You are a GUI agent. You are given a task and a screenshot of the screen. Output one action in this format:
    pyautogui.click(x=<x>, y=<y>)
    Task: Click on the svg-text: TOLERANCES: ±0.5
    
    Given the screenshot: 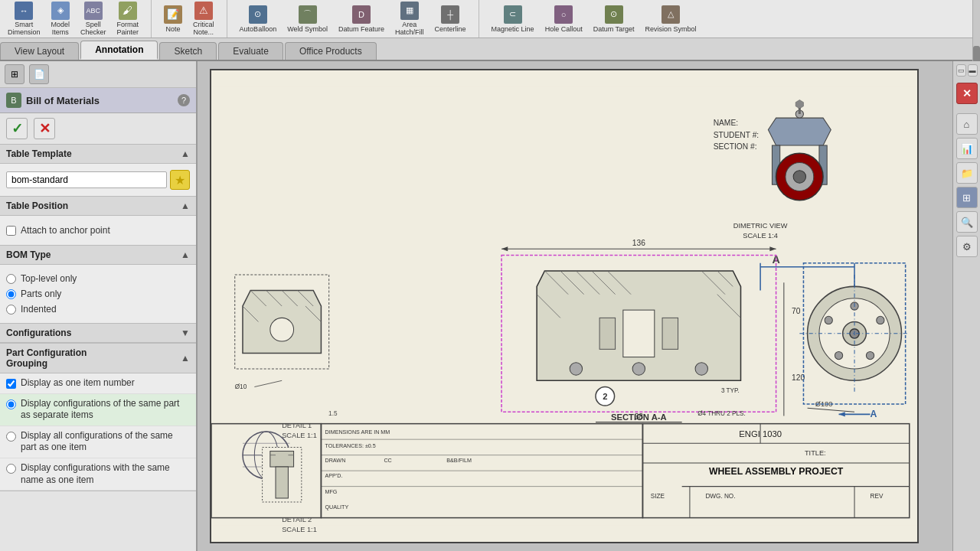 What is the action you would take?
    pyautogui.click(x=351, y=446)
    